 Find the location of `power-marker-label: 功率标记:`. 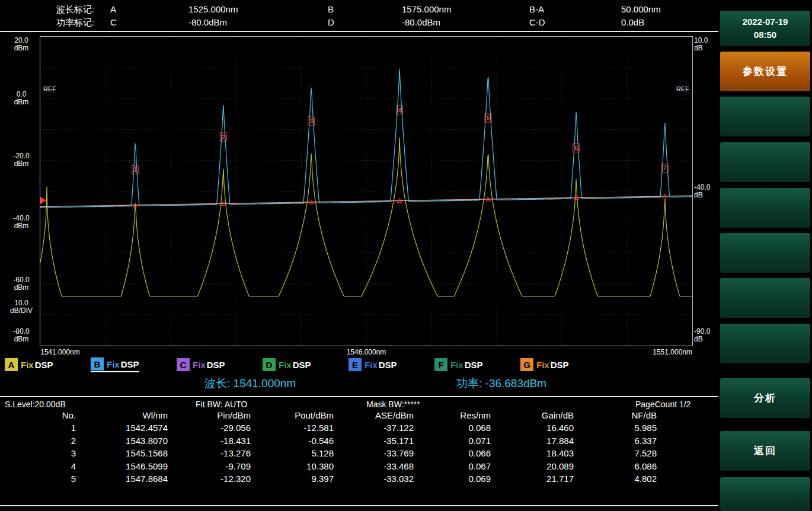

power-marker-label: 功率标记: is located at coordinates (75, 23).